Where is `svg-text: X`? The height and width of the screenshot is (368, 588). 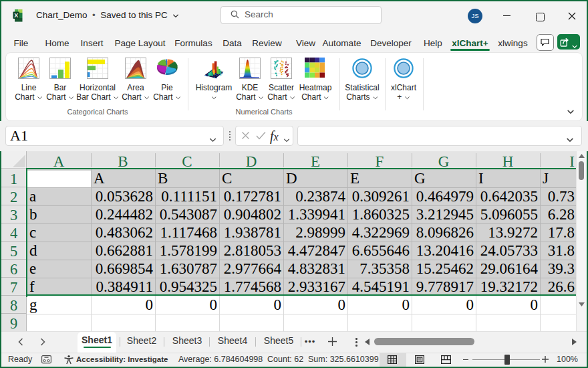 svg-text: X is located at coordinates (16, 15).